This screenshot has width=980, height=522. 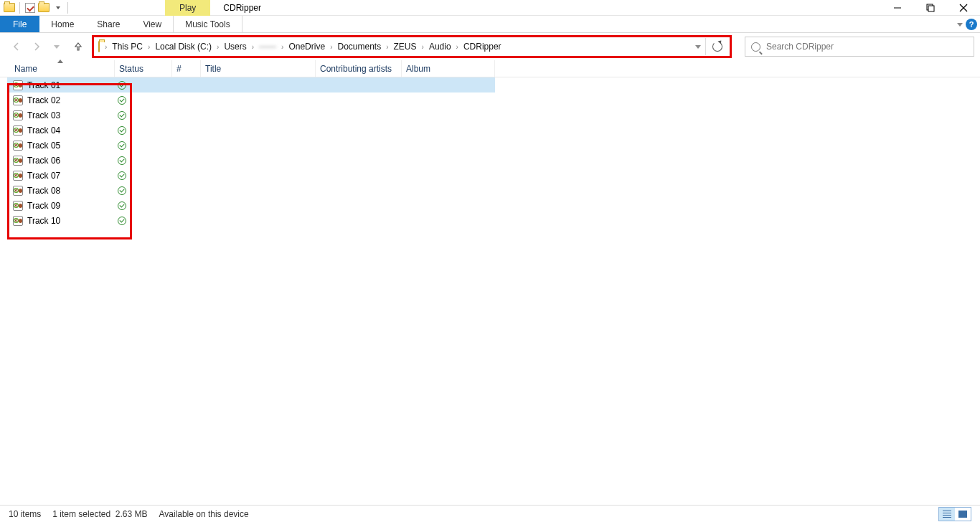 What do you see at coordinates (207, 24) in the screenshot?
I see `tab-music-tools: Music Tools` at bounding box center [207, 24].